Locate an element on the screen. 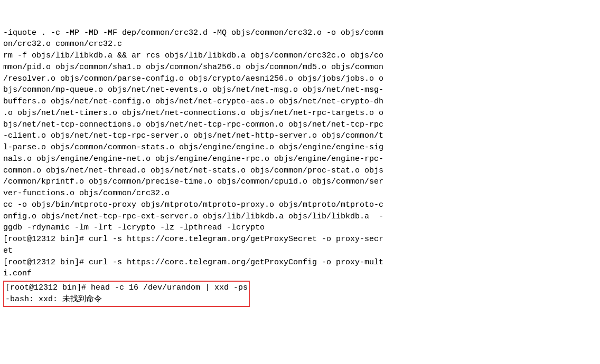 The height and width of the screenshot is (364, 600). terminal-line: i.conf is located at coordinates (300, 274).